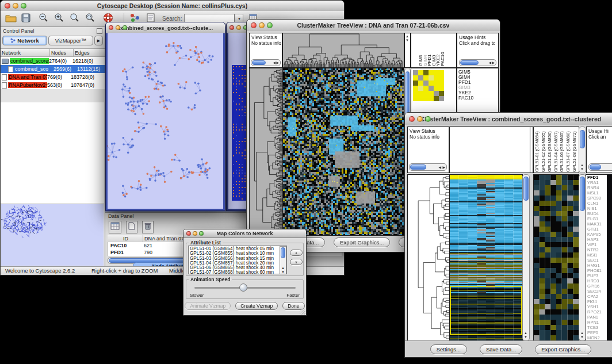 The image size is (612, 364). What do you see at coordinates (597, 255) in the screenshot?
I see `gene-label: MSI1` at bounding box center [597, 255].